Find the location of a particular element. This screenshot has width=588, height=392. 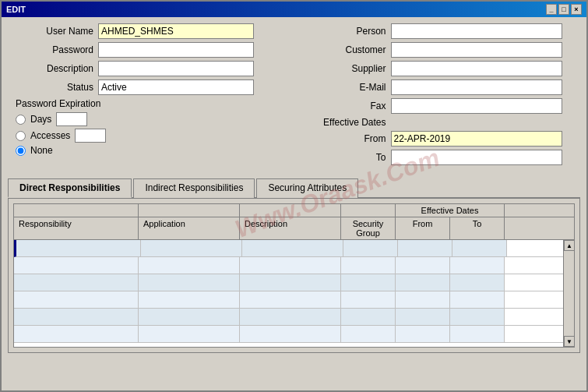

tab-securing-attributes: Securing Attributes is located at coordinates (307, 189).